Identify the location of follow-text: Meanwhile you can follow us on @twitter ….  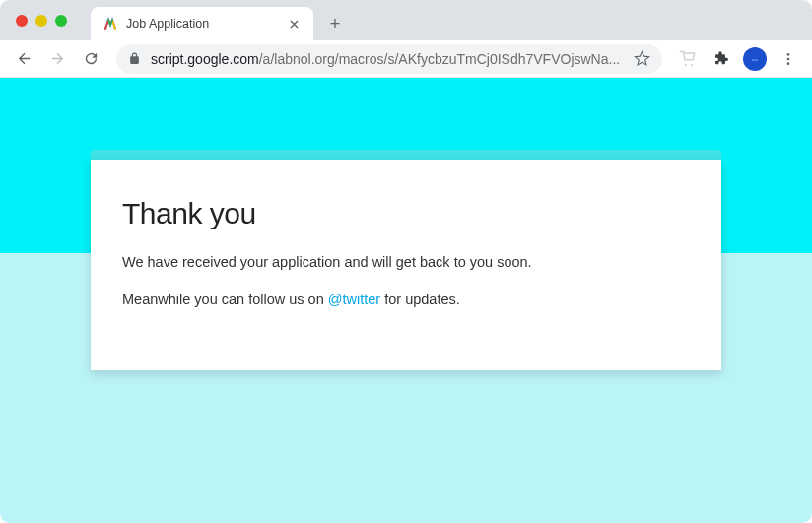
(406, 300).